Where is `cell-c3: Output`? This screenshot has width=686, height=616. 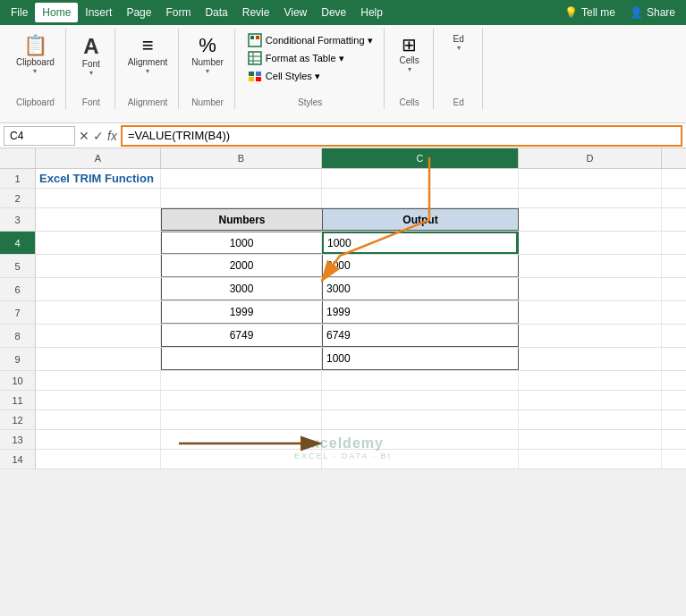 cell-c3: Output is located at coordinates (420, 220).